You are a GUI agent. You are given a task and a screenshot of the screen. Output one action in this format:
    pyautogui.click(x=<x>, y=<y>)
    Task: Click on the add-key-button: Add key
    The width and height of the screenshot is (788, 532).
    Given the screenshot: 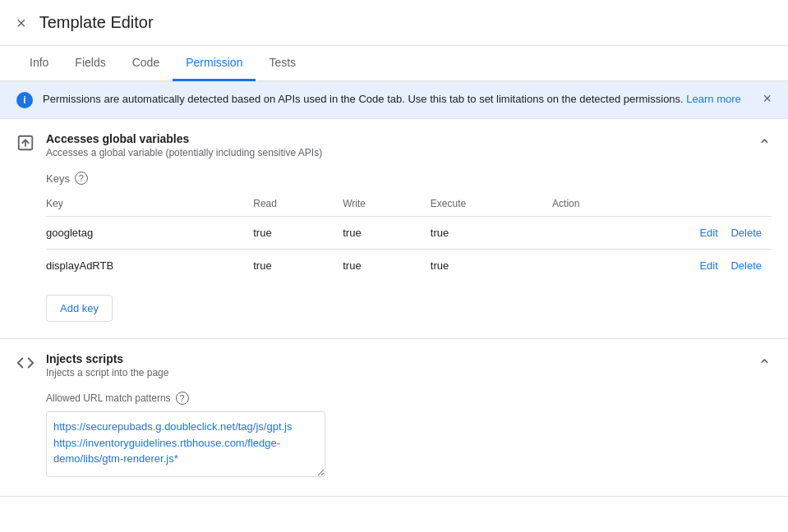 What is the action you would take?
    pyautogui.click(x=79, y=309)
    